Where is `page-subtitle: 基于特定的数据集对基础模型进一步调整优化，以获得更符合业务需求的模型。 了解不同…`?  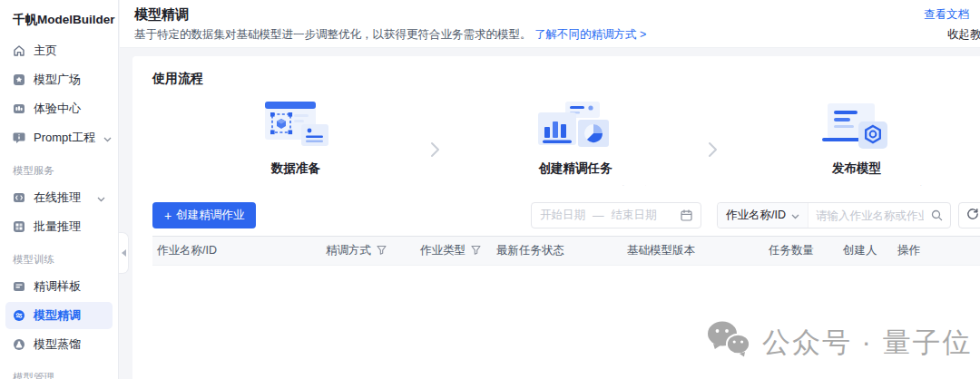 page-subtitle: 基于特定的数据集对基础模型进一步调整优化，以获得更符合业务需求的模型。 了解不同… is located at coordinates (390, 34).